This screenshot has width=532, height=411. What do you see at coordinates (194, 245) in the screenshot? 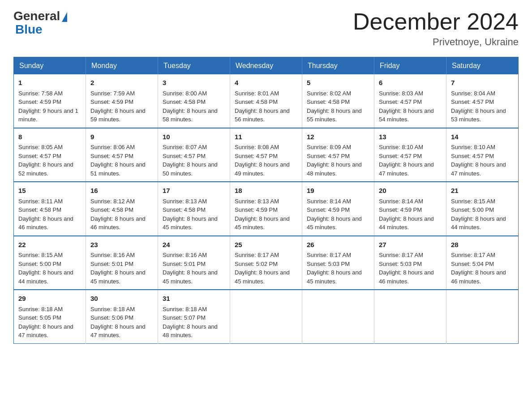
I see `day-number: 24` at bounding box center [194, 245].